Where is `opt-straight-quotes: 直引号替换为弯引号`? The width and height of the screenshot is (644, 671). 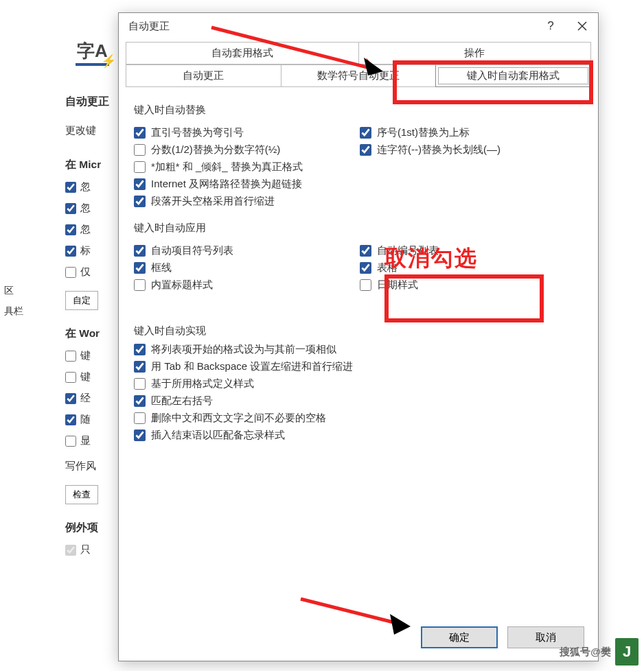
opt-straight-quotes: 直引号替换为弯引号 is located at coordinates (244, 133).